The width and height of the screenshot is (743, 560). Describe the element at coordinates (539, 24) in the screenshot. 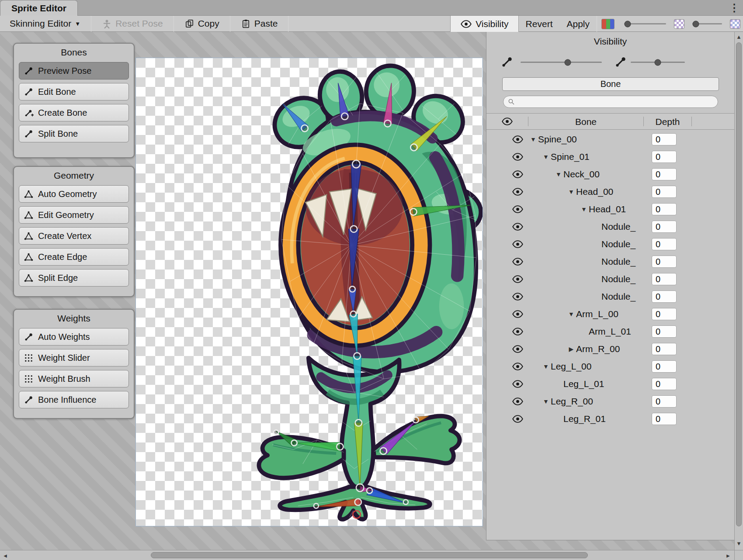

I see `revert-button: Revert` at that location.